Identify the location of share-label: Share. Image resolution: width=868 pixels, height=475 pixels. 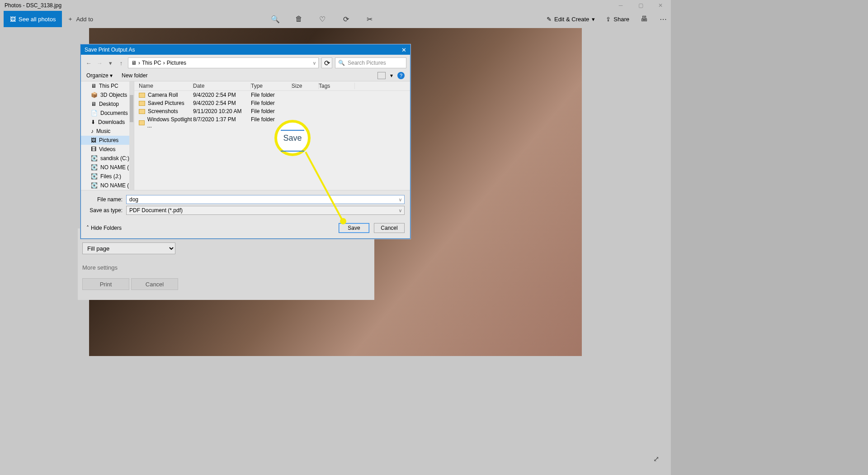
(621, 19).